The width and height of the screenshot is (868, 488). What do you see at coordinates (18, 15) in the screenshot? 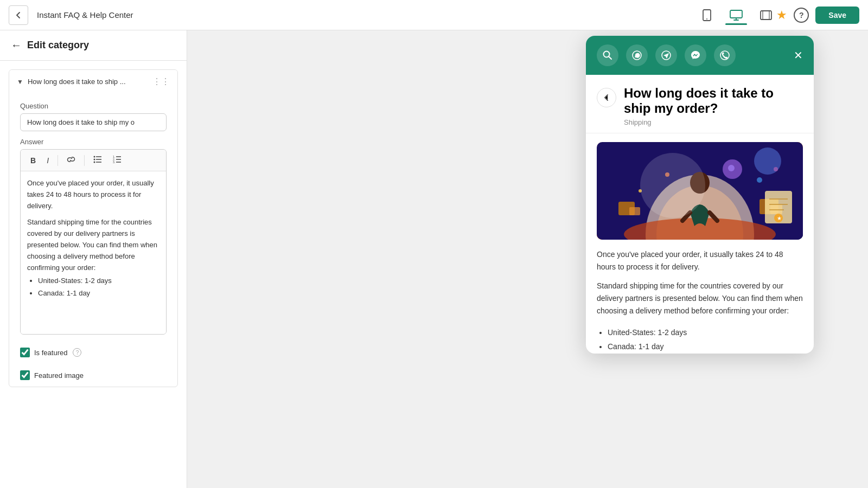
I see `topbar-back-button` at bounding box center [18, 15].